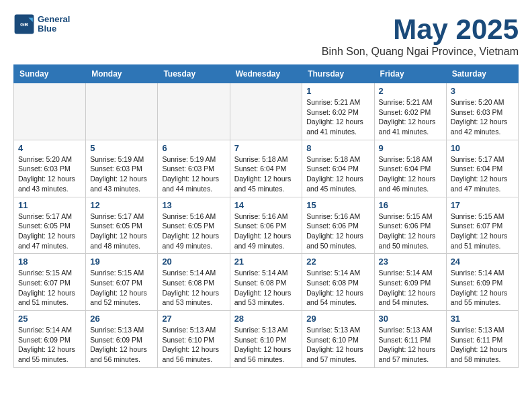 This screenshot has height=411, width=532. What do you see at coordinates (482, 168) in the screenshot?
I see `calendar-cell: 10Sunrise: 5:17 AM Sunset: 6:04 PM Dayli…` at bounding box center [482, 168].